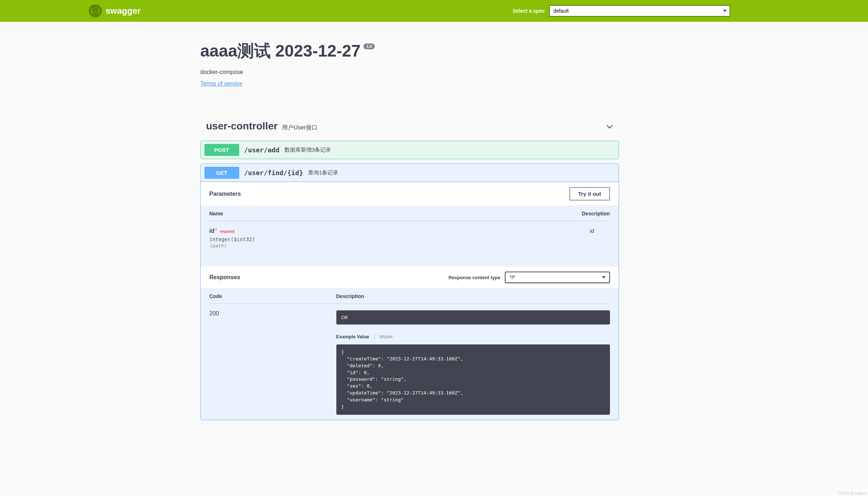  What do you see at coordinates (227, 231) in the screenshot?
I see `required-label: required` at bounding box center [227, 231].